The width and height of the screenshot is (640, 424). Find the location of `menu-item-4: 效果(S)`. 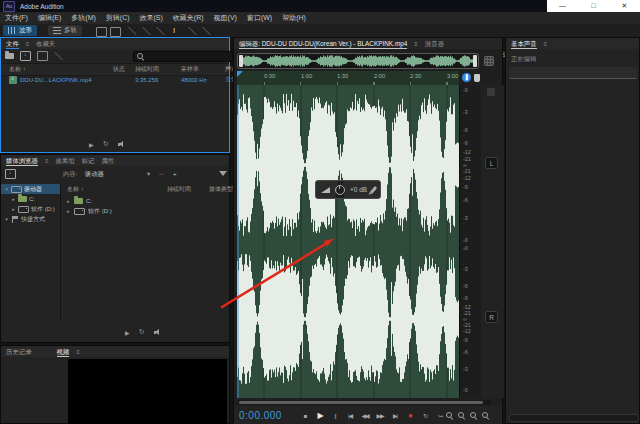

menu-item-4: 效果(S) is located at coordinates (152, 18).